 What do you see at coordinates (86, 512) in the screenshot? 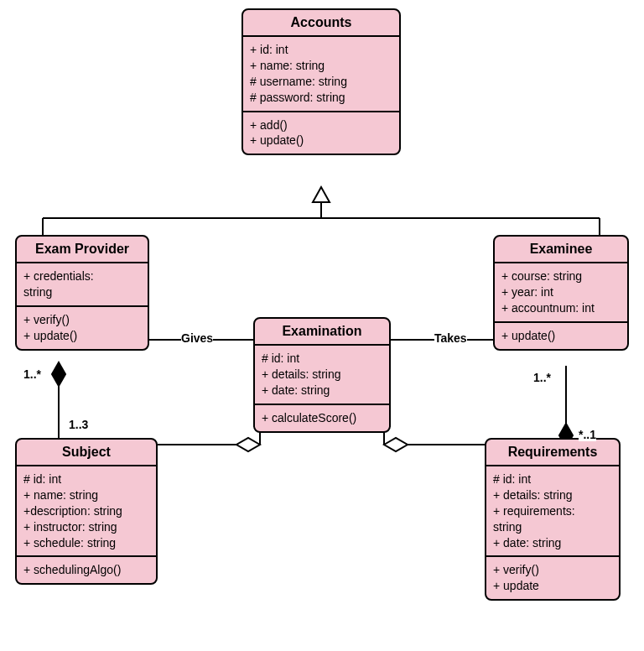
I see `attr-row: +description: string` at bounding box center [86, 512].